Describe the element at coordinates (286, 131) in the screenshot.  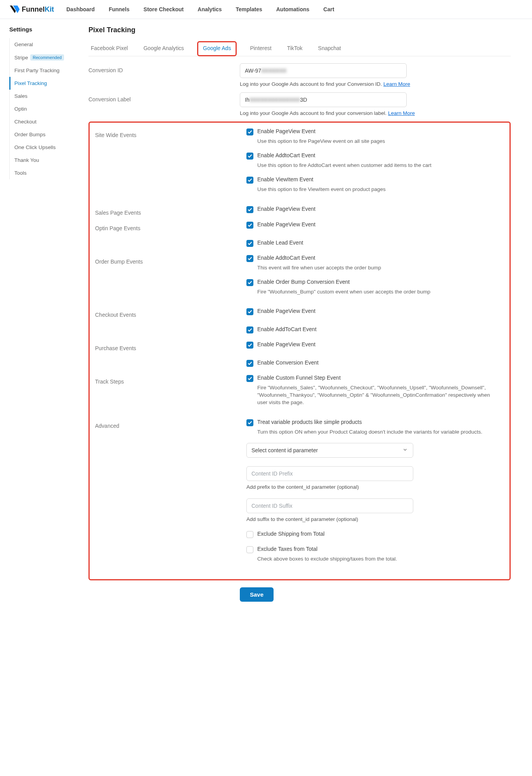
I see `site-wide-label-0: Enable PageView Event` at that location.